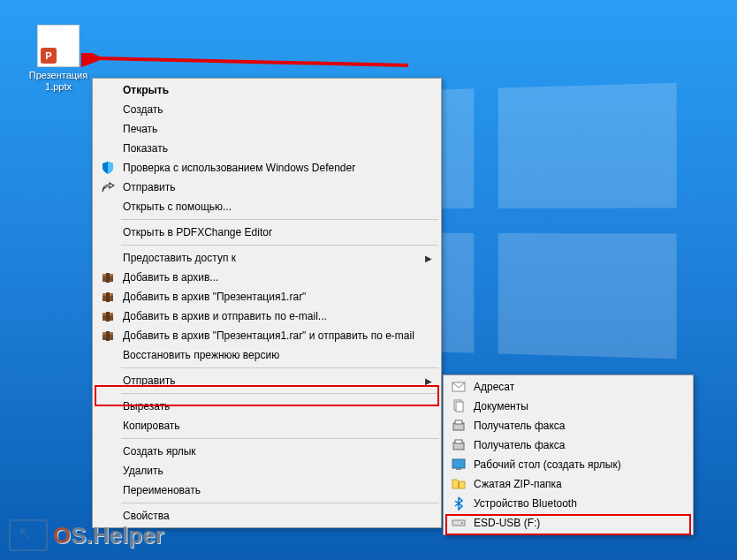 The height and width of the screenshot is (560, 737). Describe the element at coordinates (568, 455) in the screenshot. I see `context-menu-sendto: Адресат Документы Получатель факса Получ…` at that location.